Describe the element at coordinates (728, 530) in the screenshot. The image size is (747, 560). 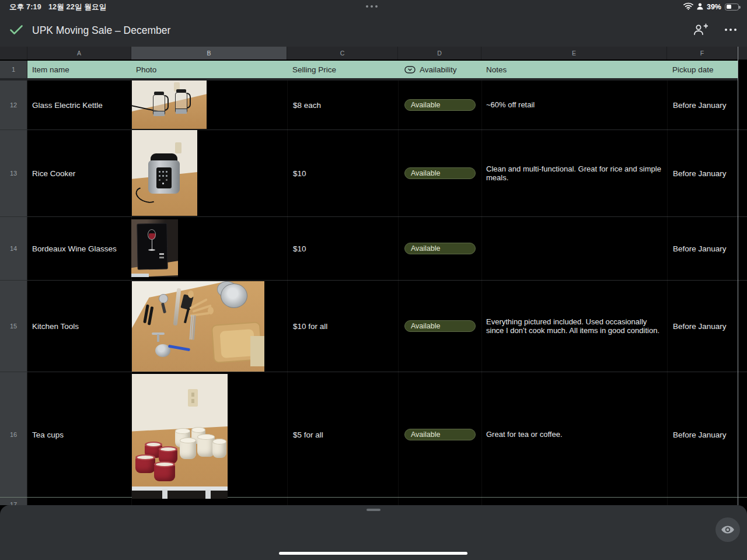
I see `view-only-eye-button` at that location.